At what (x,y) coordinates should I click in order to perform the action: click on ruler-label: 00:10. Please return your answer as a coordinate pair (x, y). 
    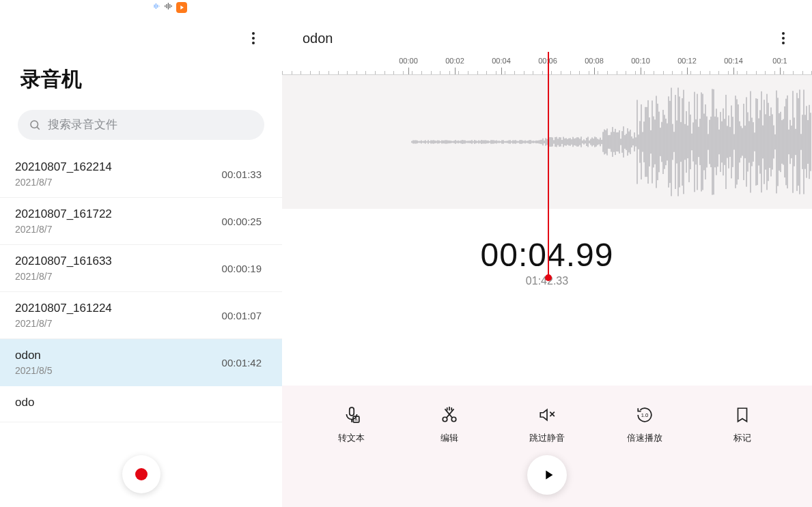
    Looking at the image, I should click on (641, 61).